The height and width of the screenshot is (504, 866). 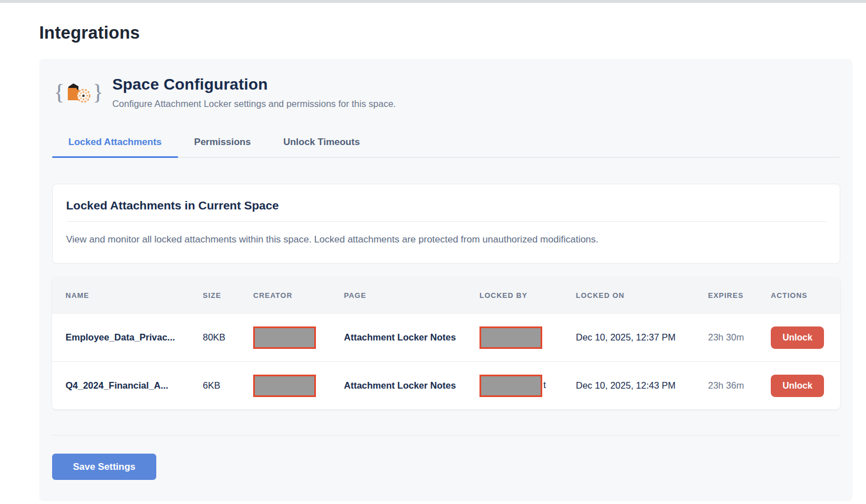 What do you see at coordinates (121, 337) in the screenshot?
I see `cell-name: Employee_Data_Privac...` at bounding box center [121, 337].